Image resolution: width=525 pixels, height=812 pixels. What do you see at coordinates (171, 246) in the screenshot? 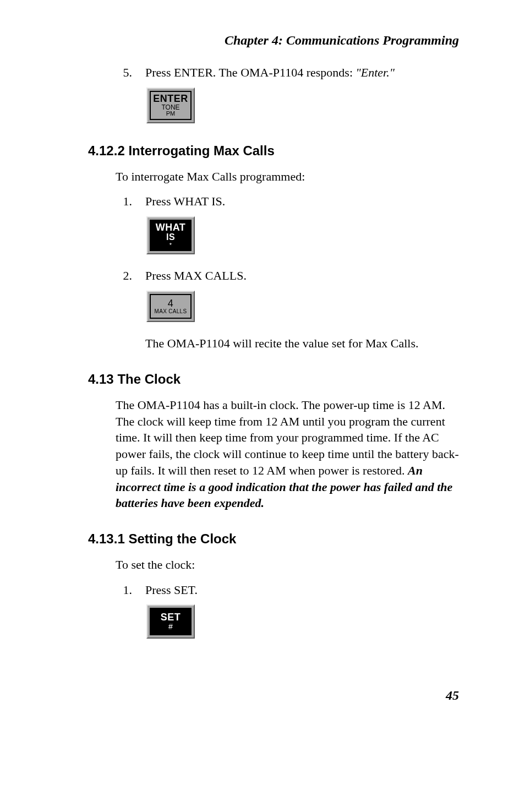
I see `key-whatis-line3: *` at bounding box center [171, 246].